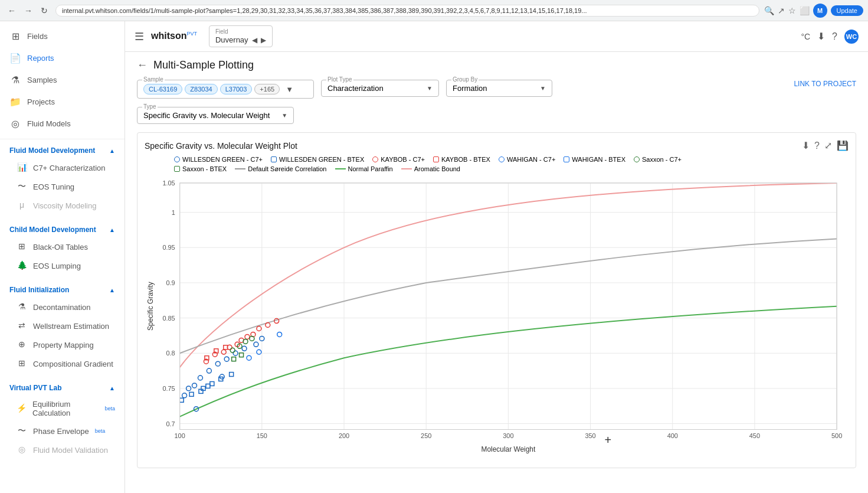 The height and width of the screenshot is (493, 868). I want to click on sidebar-item-property-mapping: ⊕ Property Mapping, so click(63, 345).